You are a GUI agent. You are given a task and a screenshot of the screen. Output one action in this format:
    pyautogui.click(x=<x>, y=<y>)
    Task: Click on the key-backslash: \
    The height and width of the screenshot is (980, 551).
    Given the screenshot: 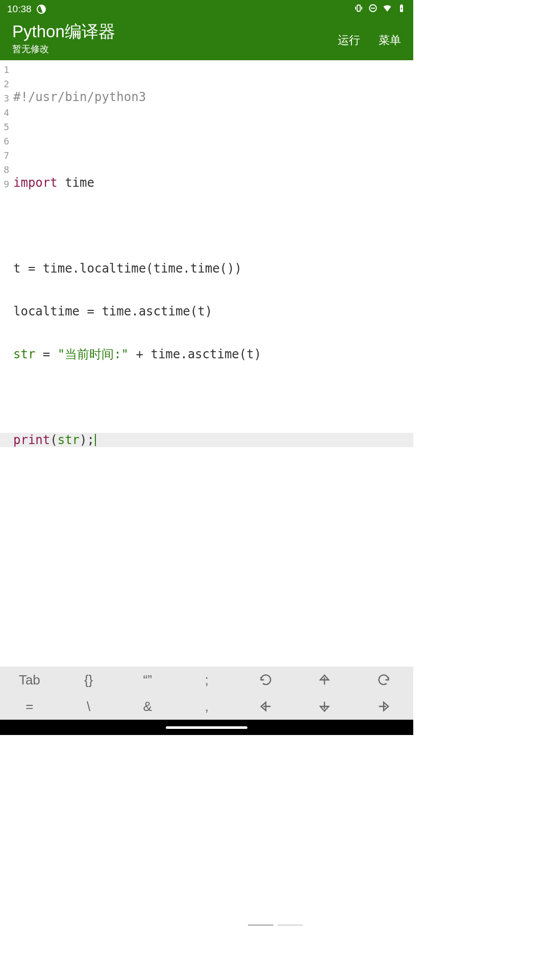 What is the action you would take?
    pyautogui.click(x=89, y=706)
    